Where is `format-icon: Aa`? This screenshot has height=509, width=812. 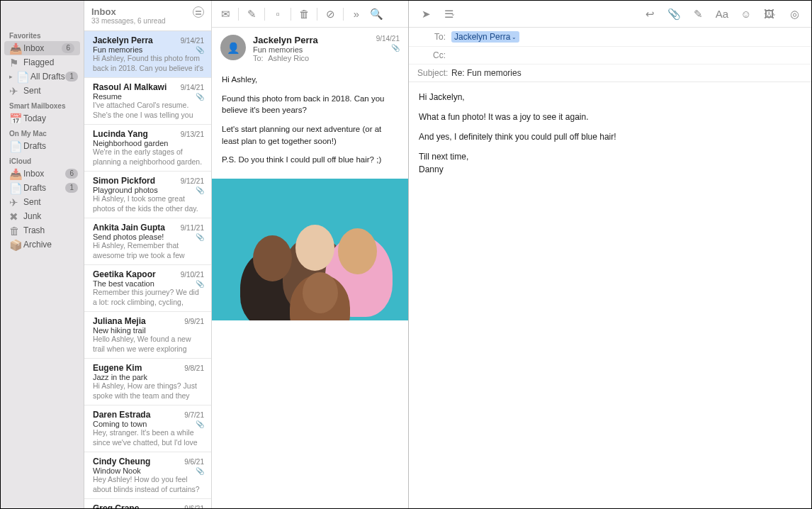 format-icon: Aa is located at coordinates (722, 14).